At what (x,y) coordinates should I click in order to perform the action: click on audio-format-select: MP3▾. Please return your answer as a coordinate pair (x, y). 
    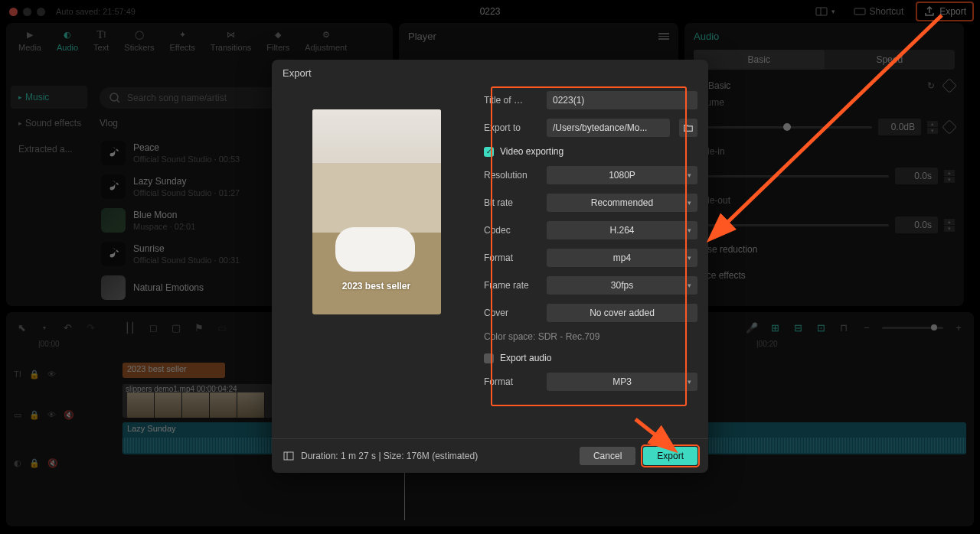
    Looking at the image, I should click on (622, 382).